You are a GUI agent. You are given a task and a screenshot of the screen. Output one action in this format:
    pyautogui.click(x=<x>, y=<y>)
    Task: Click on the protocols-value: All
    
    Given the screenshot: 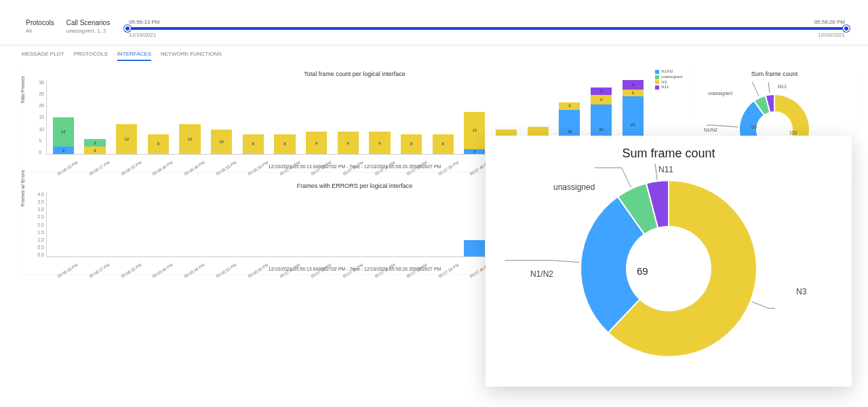 What is the action you would take?
    pyautogui.click(x=40, y=31)
    